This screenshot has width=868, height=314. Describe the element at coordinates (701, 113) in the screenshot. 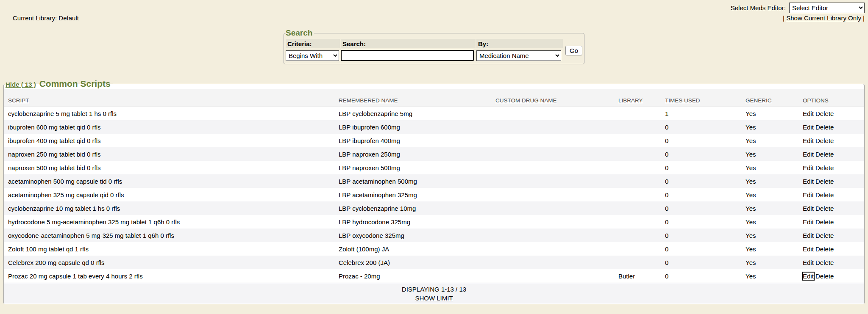

I see `times-used-cell: 1` at that location.